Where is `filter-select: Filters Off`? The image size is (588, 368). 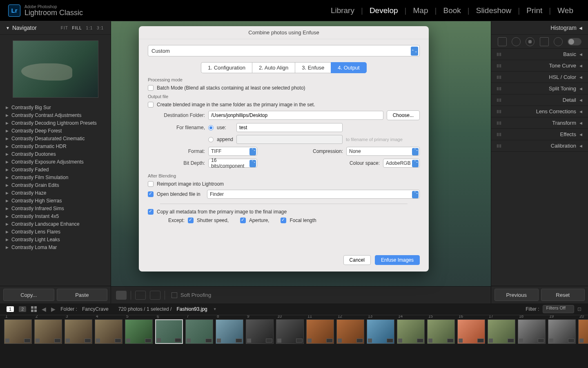 filter-select: Filters Off is located at coordinates (559, 309).